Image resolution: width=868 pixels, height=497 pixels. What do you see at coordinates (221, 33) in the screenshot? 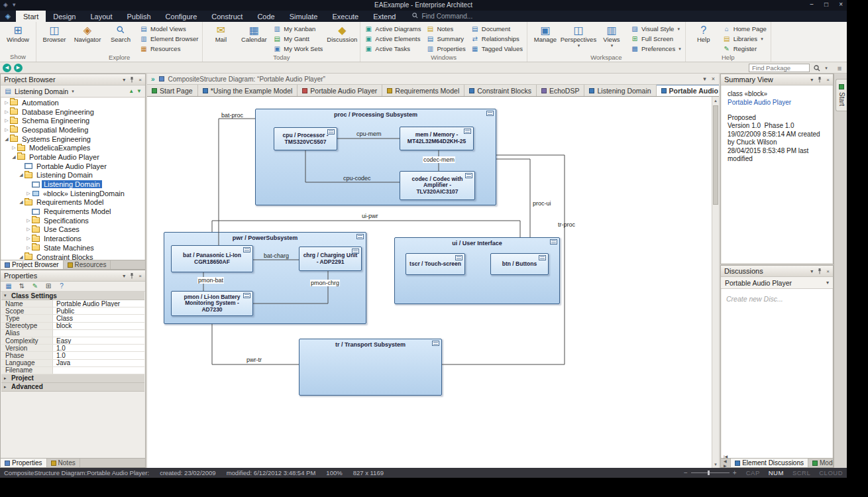
I see `mail-button: ✉Mail` at bounding box center [221, 33].